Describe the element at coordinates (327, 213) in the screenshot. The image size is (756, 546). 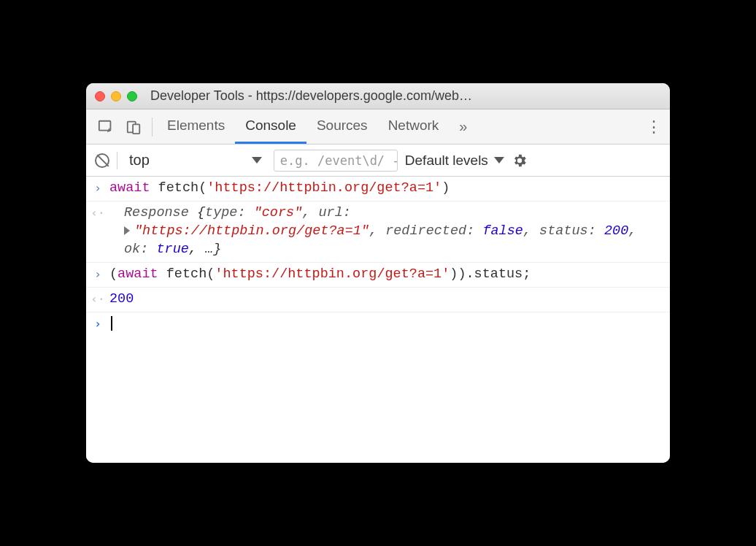
I see `prop-url: , url:` at that location.